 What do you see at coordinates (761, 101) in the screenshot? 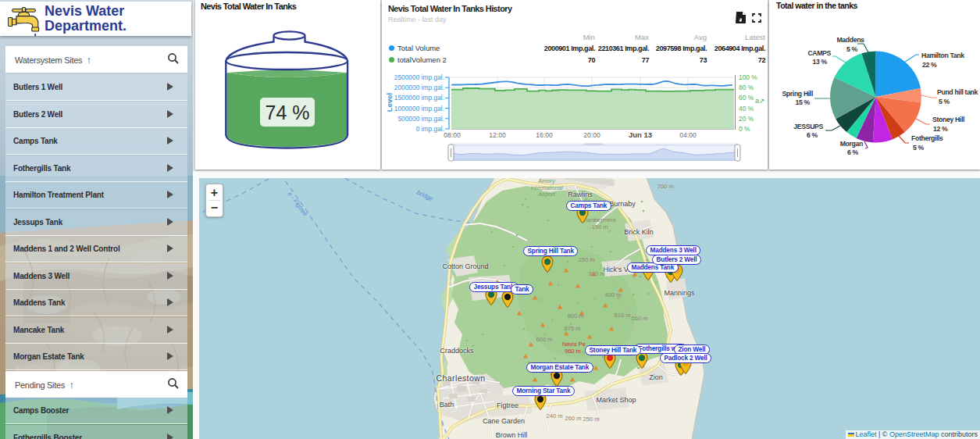
I see `svg-text: a↗` at bounding box center [761, 101].